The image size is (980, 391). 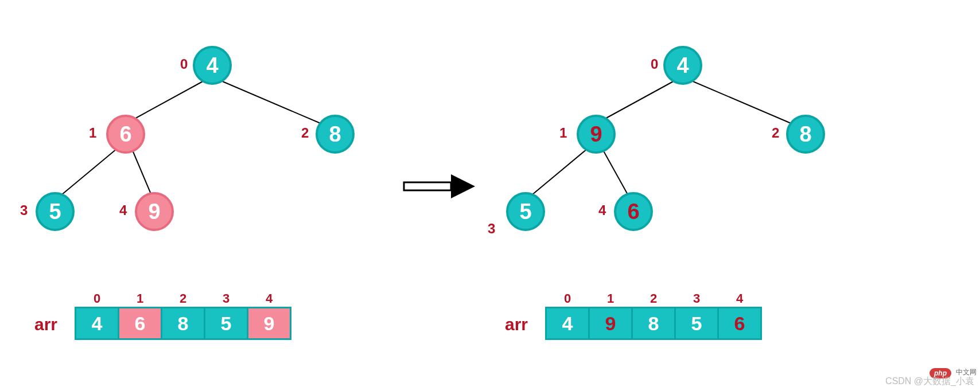 I want to click on tree-node-1: 9, so click(x=596, y=134).